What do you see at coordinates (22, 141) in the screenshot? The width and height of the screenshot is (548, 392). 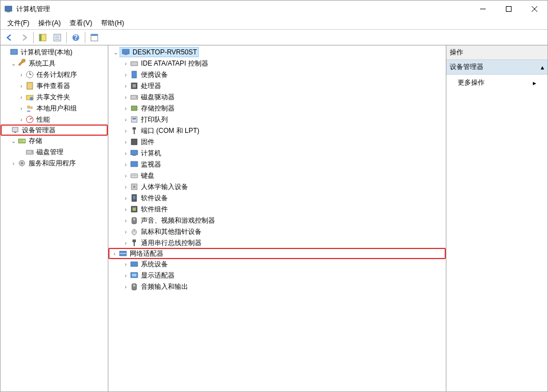 I see `storage-icon` at bounding box center [22, 141].